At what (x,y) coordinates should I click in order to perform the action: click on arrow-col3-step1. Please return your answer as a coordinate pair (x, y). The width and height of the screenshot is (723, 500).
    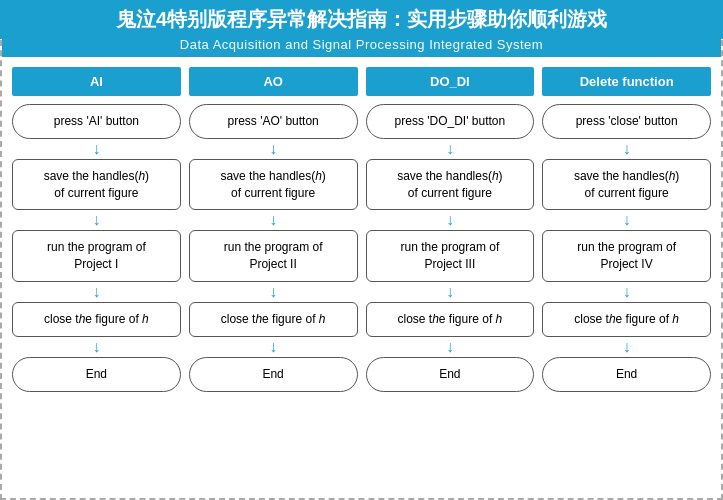
    Looking at the image, I should click on (627, 149).